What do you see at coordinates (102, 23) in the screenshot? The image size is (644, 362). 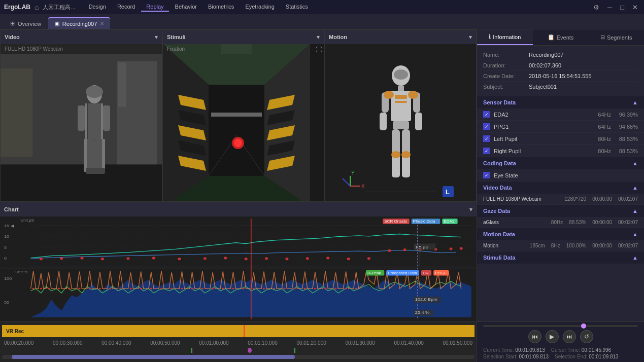 I see `tab-close-button: ✕` at bounding box center [102, 23].